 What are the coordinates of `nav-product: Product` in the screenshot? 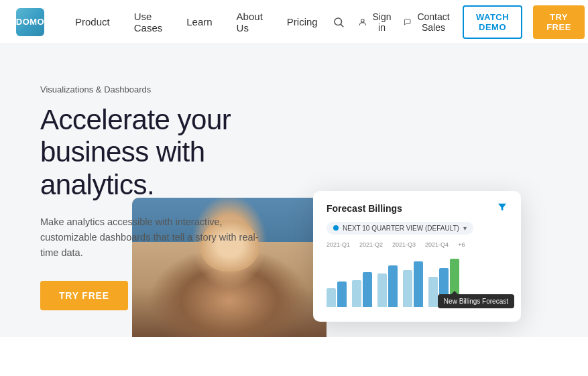 It's located at (93, 22).